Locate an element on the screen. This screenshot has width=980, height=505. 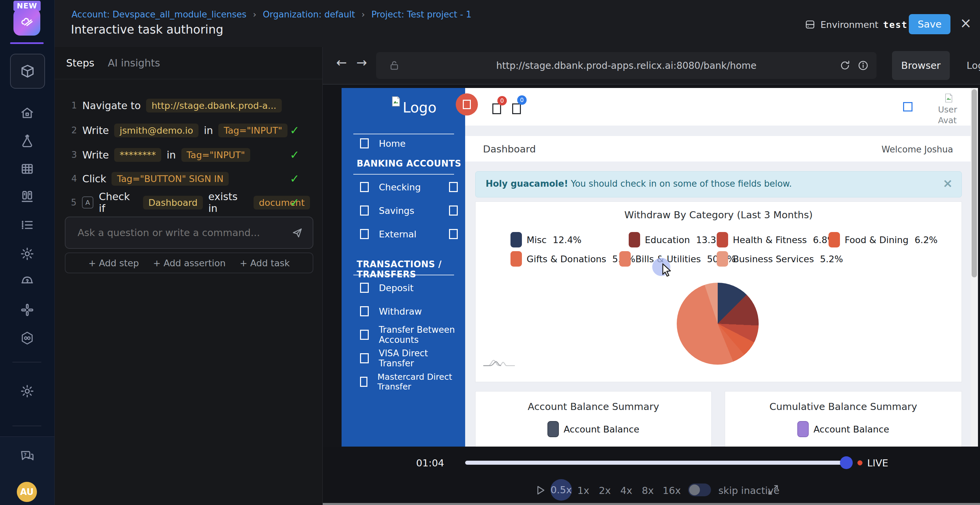
speed-8x-button: 8x is located at coordinates (648, 491).